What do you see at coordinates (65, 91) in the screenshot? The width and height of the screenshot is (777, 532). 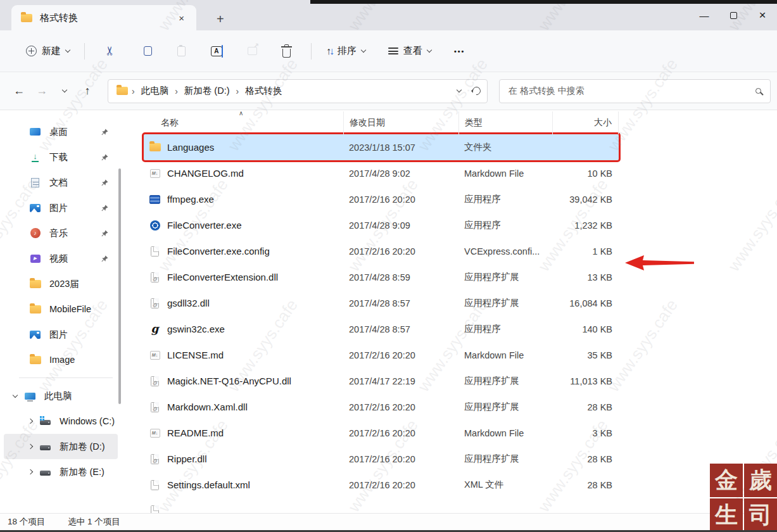 I see `history-dropdown-button` at bounding box center [65, 91].